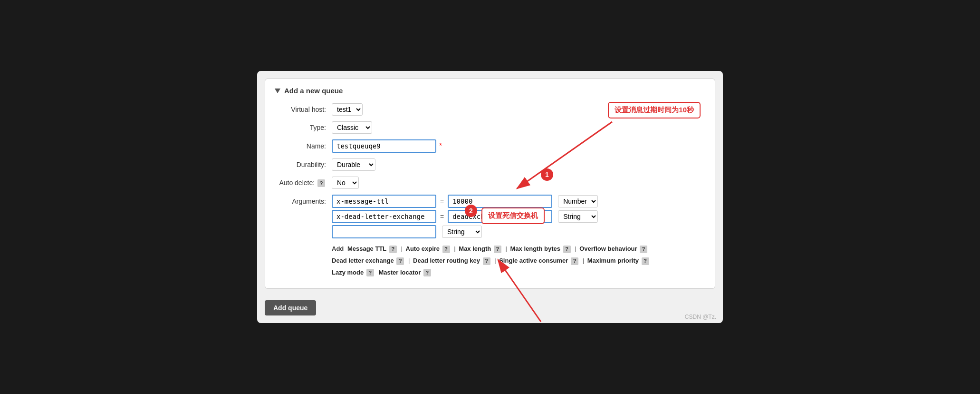  What do you see at coordinates (348, 272) in the screenshot?
I see `shortcut-lazy-mode: Lazy mode` at bounding box center [348, 272].